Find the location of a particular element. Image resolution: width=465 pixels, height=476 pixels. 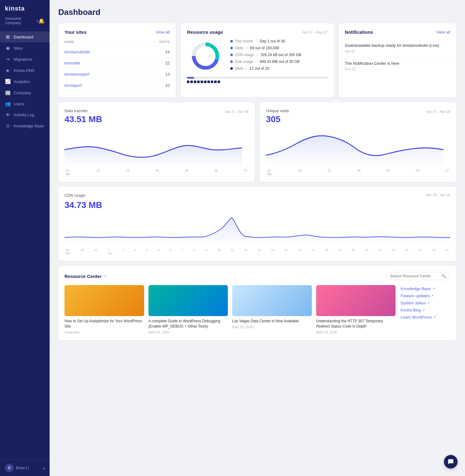

resource-center-content: How to Set Up Autoptimize for Your WordP… is located at coordinates (257, 310).